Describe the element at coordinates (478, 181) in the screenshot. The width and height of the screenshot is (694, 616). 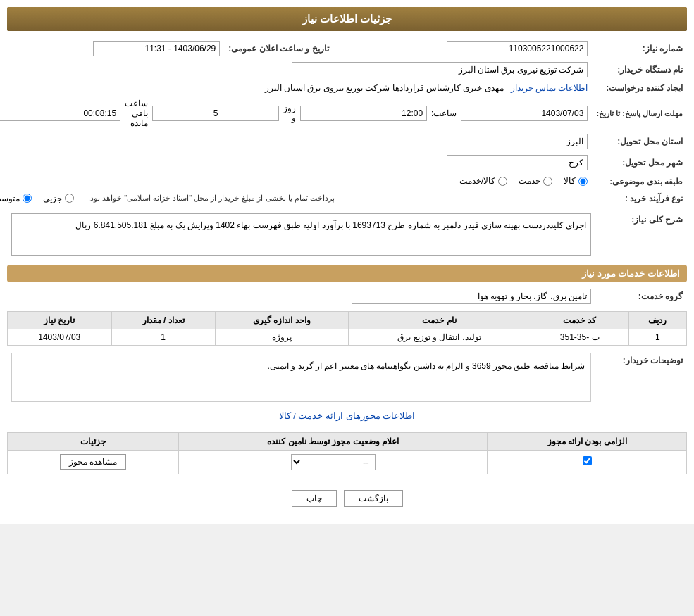
I see `category-kala-khadamat-label: کالا/خدمت` at that location.